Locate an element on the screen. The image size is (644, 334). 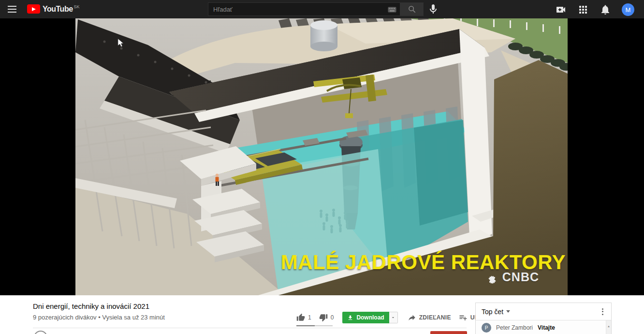
download-button: Download is located at coordinates (366, 318).